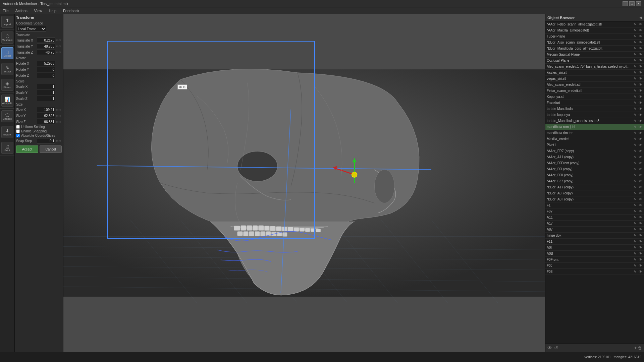  Describe the element at coordinates (46, 46) in the screenshot. I see `translate-y-input` at that location.